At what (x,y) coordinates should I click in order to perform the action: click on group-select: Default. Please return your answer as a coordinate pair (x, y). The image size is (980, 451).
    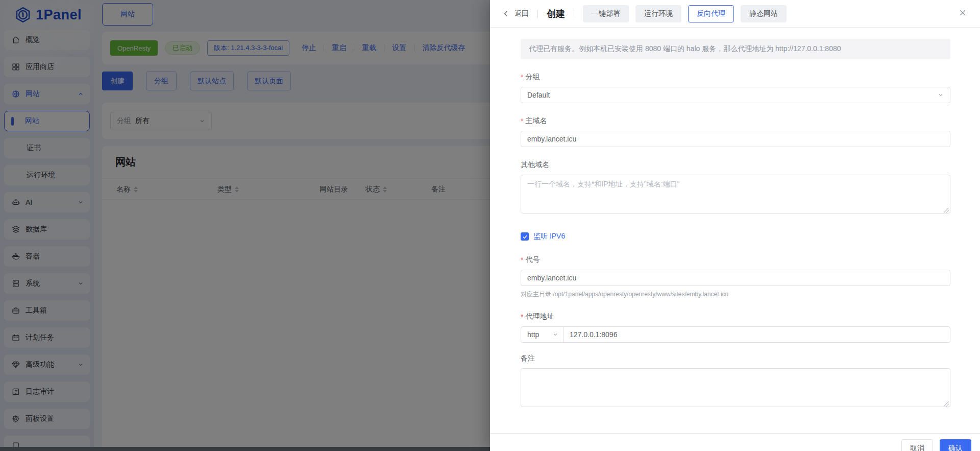
    Looking at the image, I should click on (736, 95).